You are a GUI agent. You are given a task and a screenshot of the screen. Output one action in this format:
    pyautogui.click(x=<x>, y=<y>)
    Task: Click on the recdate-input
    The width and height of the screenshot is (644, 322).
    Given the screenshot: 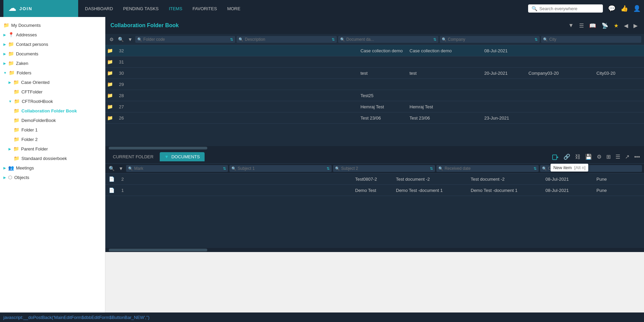 What is the action you would take?
    pyautogui.click(x=489, y=168)
    